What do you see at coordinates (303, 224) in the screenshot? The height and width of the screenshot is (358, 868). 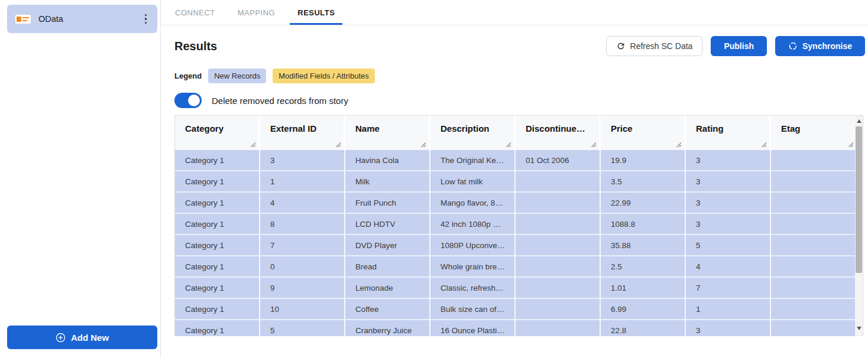 I see `table-cell: 8` at bounding box center [303, 224].